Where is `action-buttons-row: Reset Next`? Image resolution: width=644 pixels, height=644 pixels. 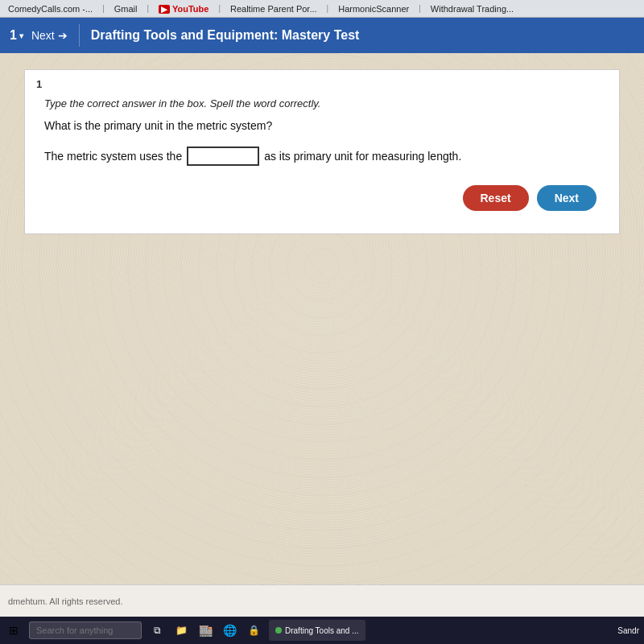
action-buttons-row: Reset Next is located at coordinates (322, 198).